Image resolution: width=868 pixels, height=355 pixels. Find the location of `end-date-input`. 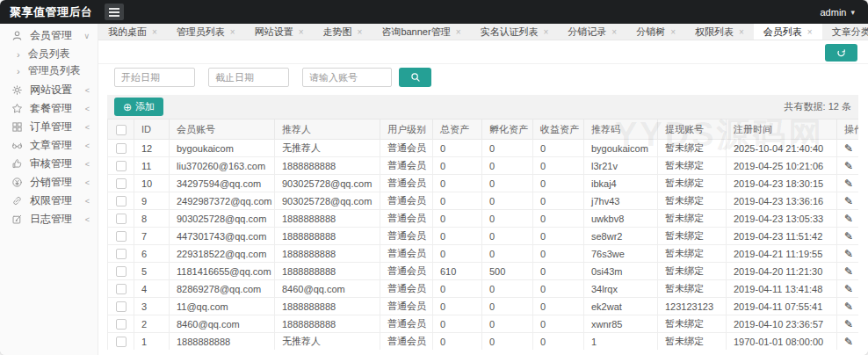

end-date-input is located at coordinates (249, 77).